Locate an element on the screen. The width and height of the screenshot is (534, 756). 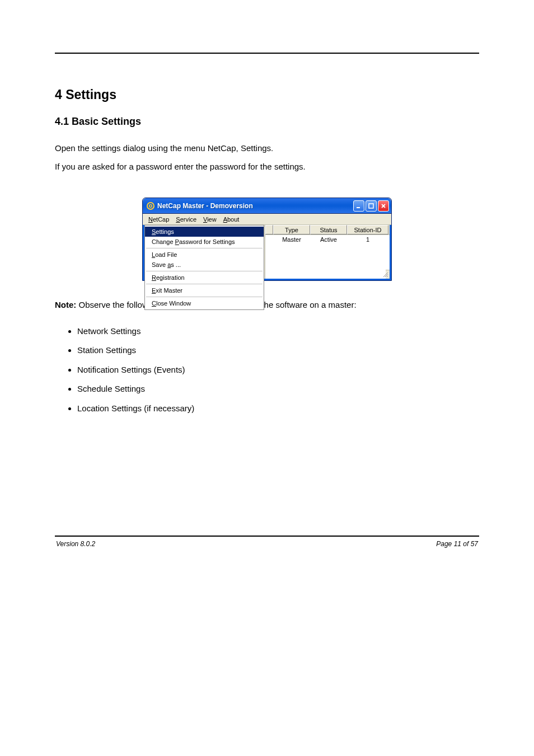
footer-page: Page 11 of 57 is located at coordinates (457, 544).